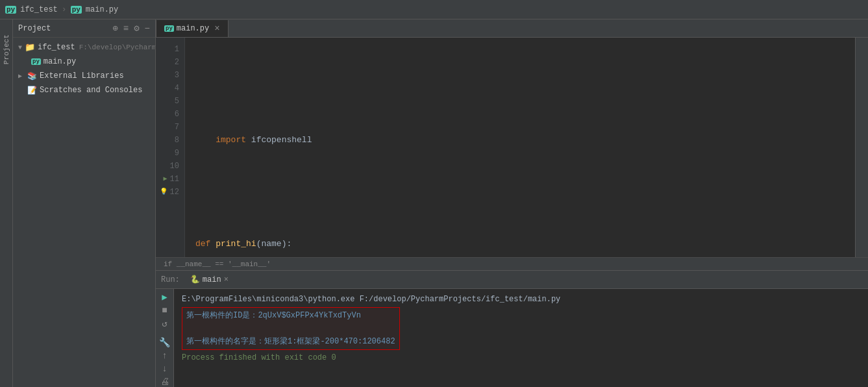  Describe the element at coordinates (6, 203) in the screenshot. I see `left-strip: Project` at that location.